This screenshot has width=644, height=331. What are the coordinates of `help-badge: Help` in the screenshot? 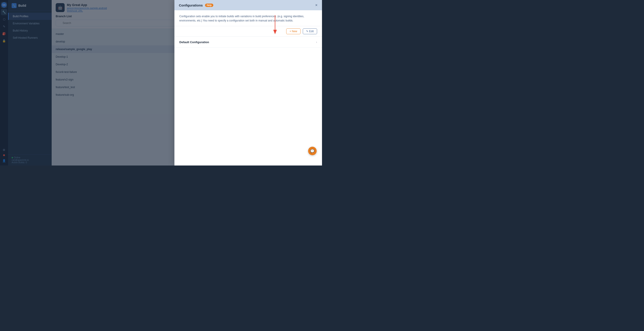 It's located at (209, 5).